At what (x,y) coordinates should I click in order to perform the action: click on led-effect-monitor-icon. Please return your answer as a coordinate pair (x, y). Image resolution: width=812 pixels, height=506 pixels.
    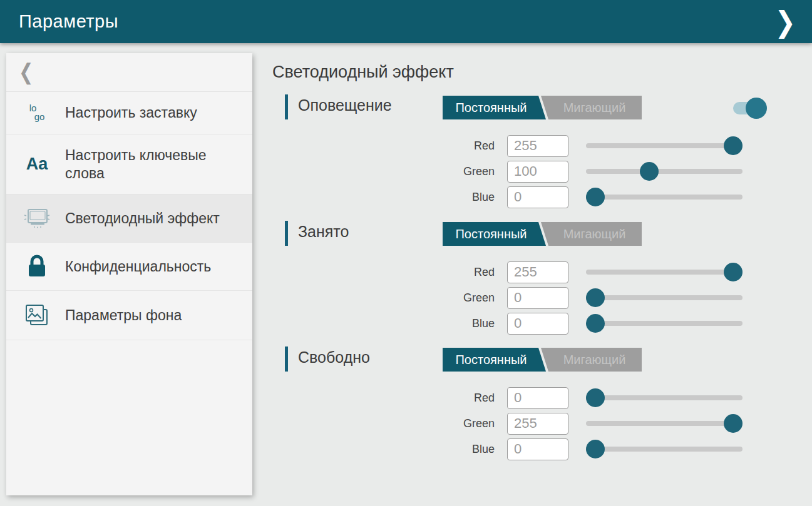
    Looking at the image, I should click on (37, 218).